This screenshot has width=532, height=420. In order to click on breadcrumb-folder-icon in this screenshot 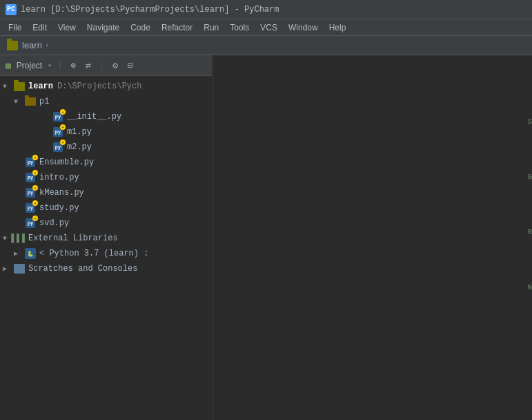, I will do `click(12, 46)`.